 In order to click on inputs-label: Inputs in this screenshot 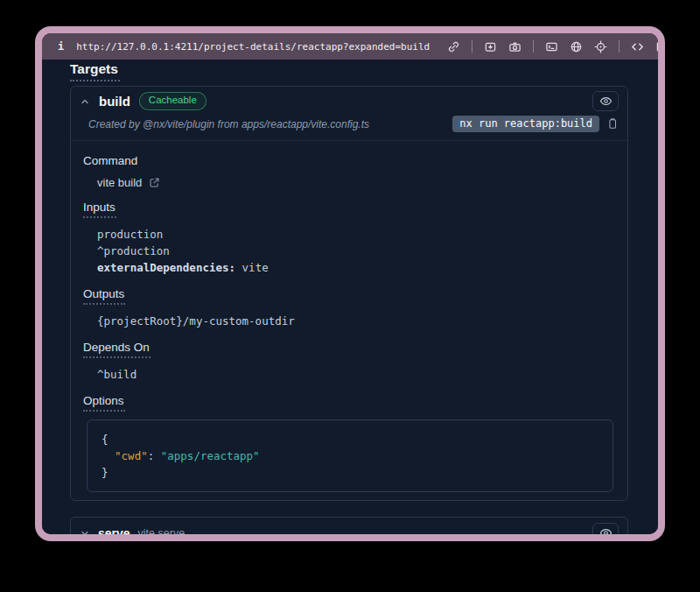, I will do `click(100, 209)`.